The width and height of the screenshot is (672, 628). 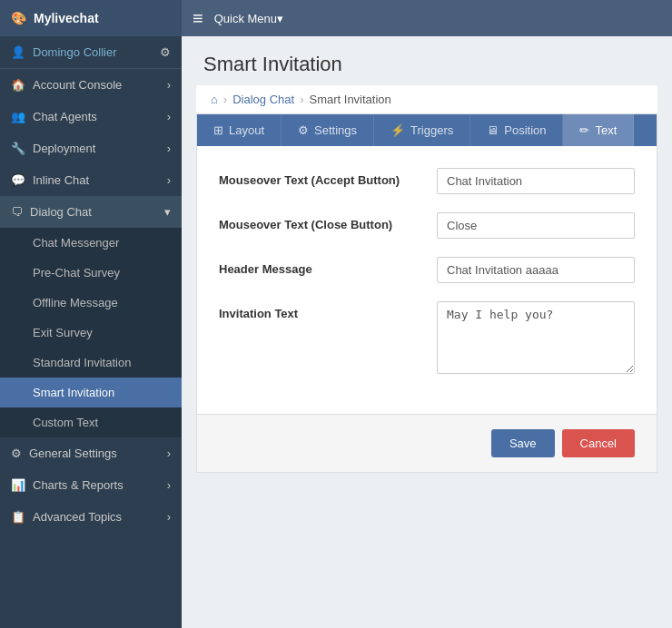 I want to click on settings-icon: ⚙, so click(x=303, y=131).